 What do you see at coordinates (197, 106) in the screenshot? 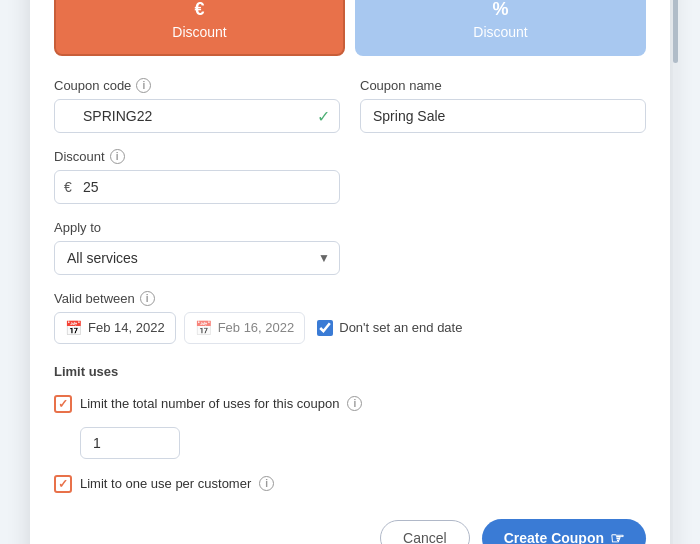
I see `coupon-code-group: Coupon code i ✓` at bounding box center [197, 106].